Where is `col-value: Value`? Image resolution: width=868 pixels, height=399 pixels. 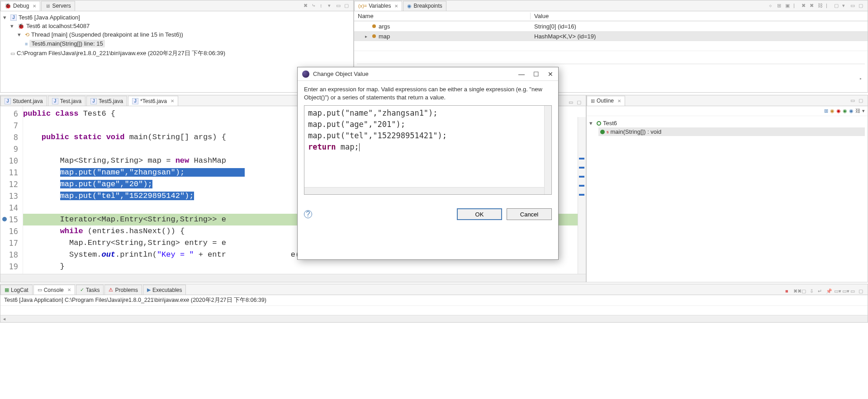
col-value: Value is located at coordinates (699, 16).